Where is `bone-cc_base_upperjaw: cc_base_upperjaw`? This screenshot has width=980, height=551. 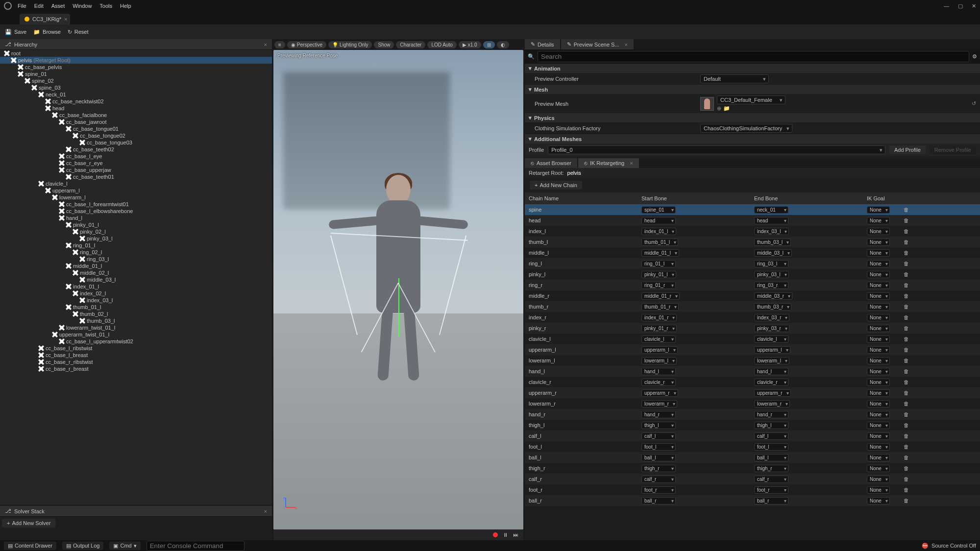 bone-cc_base_upperjaw: cc_base_upperjaw is located at coordinates (136, 170).